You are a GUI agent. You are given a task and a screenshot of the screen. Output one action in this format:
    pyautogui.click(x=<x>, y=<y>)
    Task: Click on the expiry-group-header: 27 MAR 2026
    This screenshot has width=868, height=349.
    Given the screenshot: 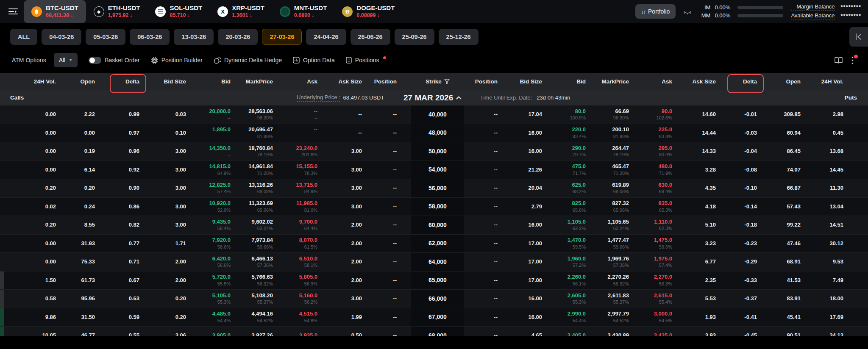 What is the action you would take?
    pyautogui.click(x=432, y=97)
    